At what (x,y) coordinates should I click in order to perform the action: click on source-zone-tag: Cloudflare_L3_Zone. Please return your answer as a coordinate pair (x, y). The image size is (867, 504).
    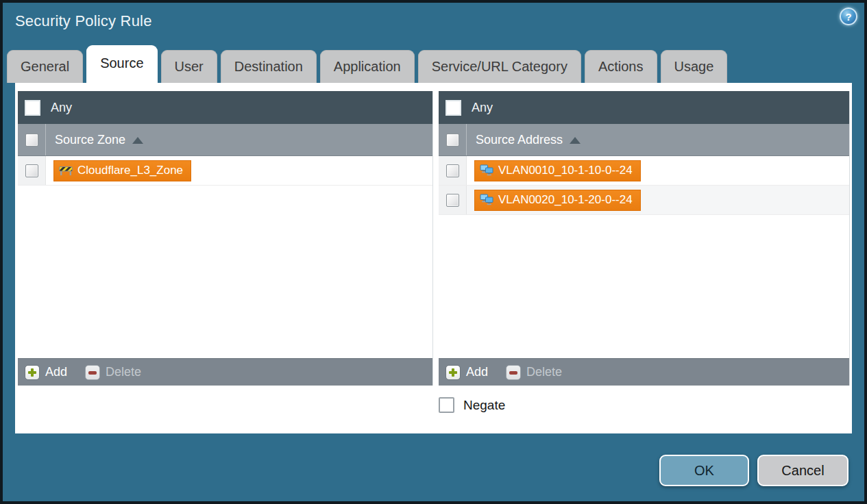
    Looking at the image, I should click on (122, 171).